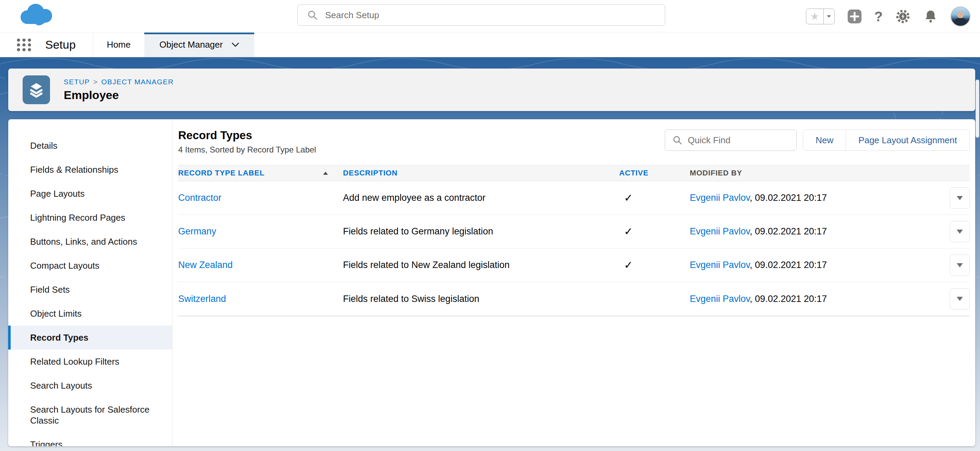  I want to click on layers-icon, so click(37, 90).